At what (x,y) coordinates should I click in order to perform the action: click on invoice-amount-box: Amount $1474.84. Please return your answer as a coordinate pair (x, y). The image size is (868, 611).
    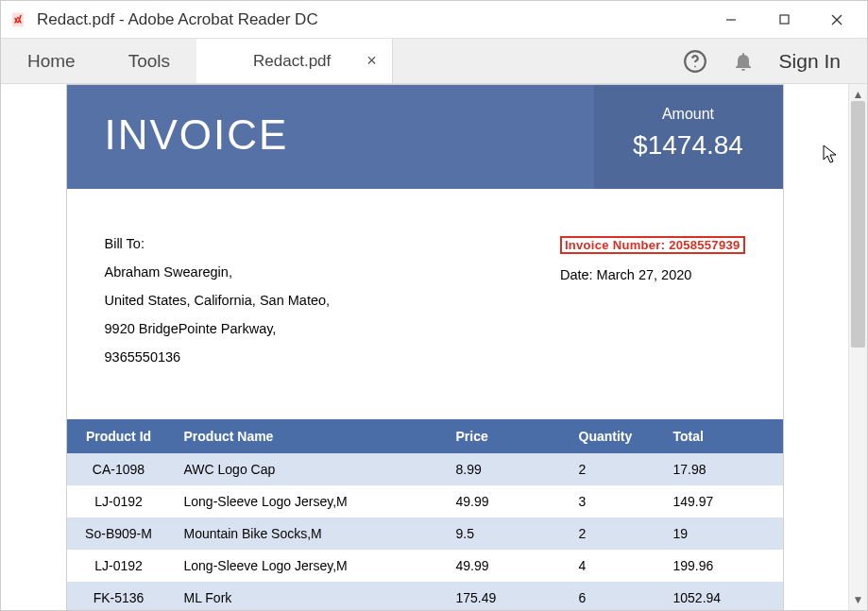
    Looking at the image, I should click on (689, 137).